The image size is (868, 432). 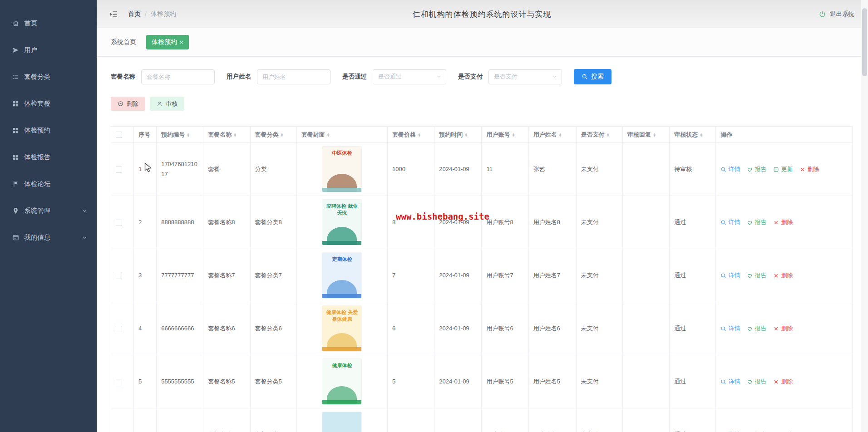 What do you see at coordinates (734, 169) in the screenshot?
I see `op-label: 详情` at bounding box center [734, 169].